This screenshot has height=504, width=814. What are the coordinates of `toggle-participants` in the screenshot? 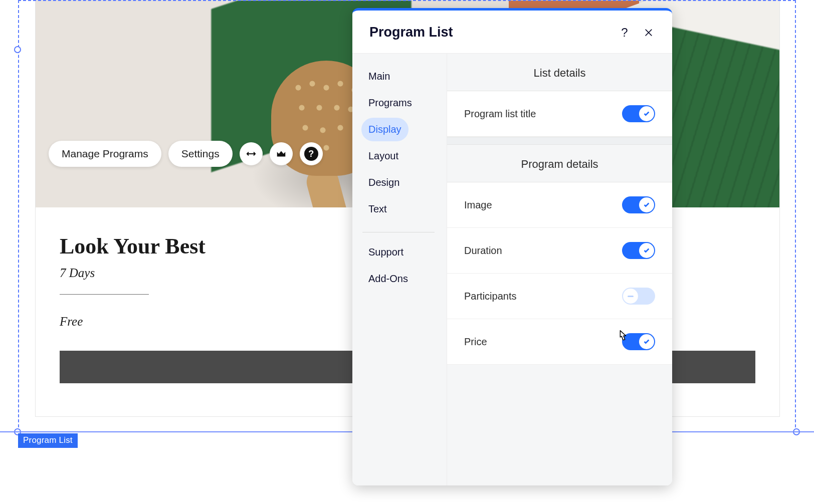 It's located at (639, 296).